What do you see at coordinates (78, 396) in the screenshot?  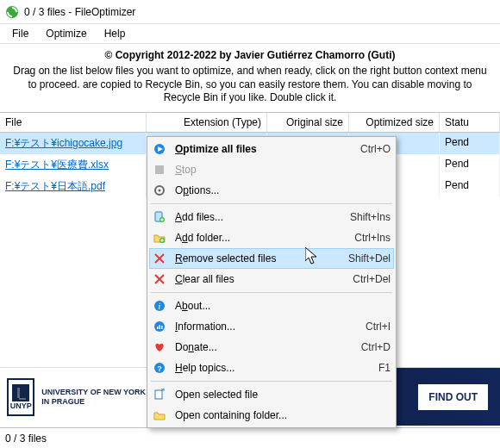 I see `banner-left: UNYP UNIVERSITY OF NEW YORK IN PRAGUE` at bounding box center [78, 396].